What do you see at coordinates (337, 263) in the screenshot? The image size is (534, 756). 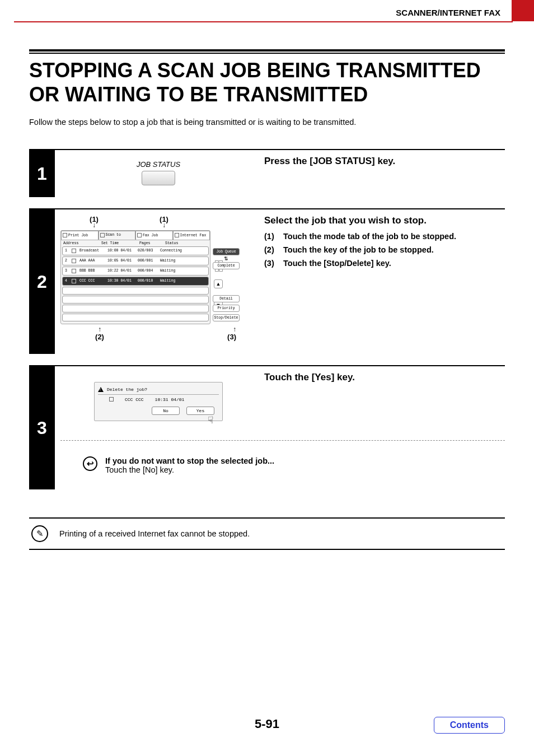 I see `substep-text: Touch the [Stop/Delete] key.` at bounding box center [337, 263].